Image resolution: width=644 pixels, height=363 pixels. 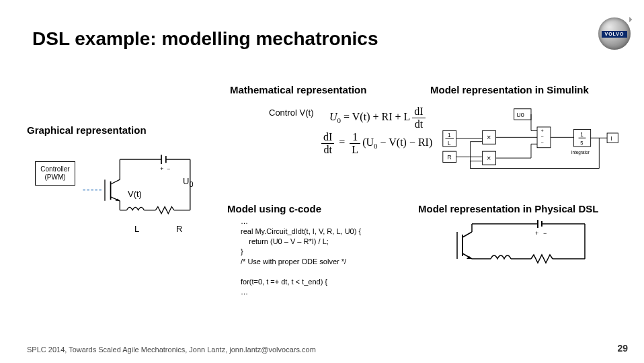 I want to click on sim-mult1: ×, so click(x=489, y=137).